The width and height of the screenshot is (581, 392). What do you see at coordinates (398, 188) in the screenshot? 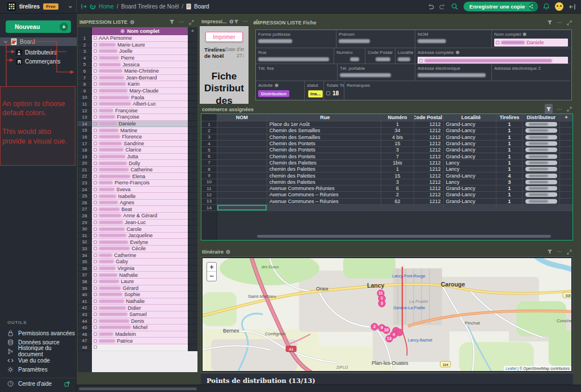
I see `table-cell: 6` at bounding box center [398, 188].